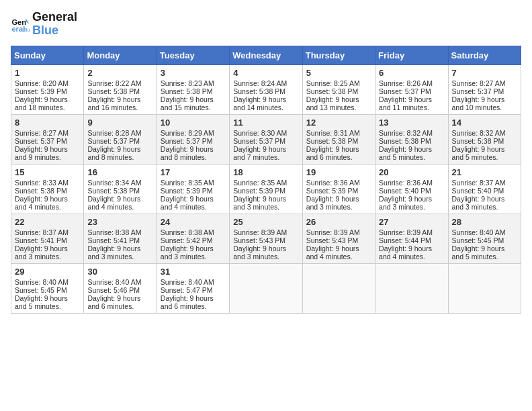 This screenshot has width=532, height=411. Describe the element at coordinates (484, 189) in the screenshot. I see `calendar-cell: 21Sunrise: 8:37 AMSunset: 5:40 PMDayligh…` at that location.